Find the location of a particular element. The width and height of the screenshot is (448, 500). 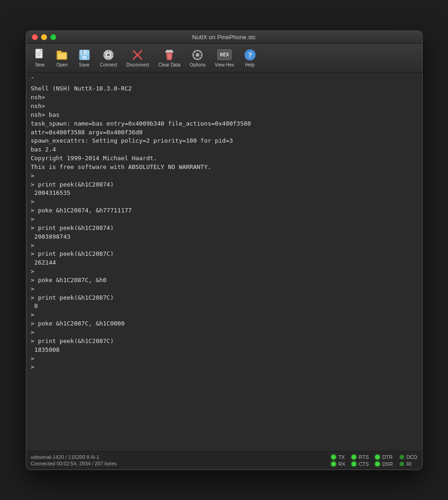

tx-led is located at coordinates (334, 457).